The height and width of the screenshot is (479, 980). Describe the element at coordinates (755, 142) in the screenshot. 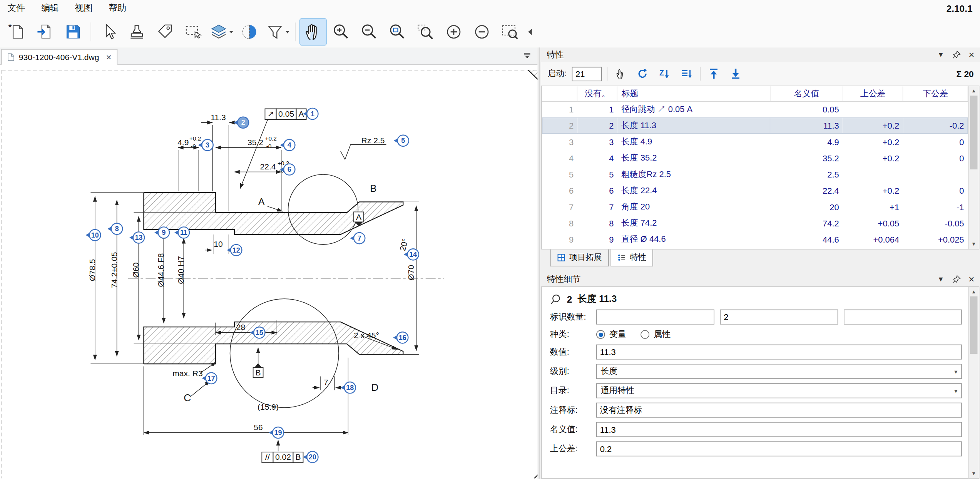

I see `characteristic-row: 33长度 4.94.9+0.20` at that location.